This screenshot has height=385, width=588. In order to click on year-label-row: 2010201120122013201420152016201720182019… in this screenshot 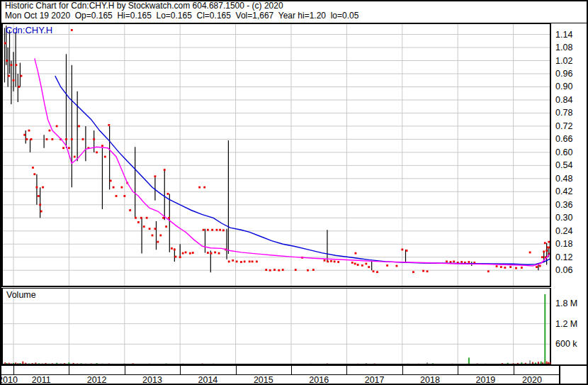, I will do `click(281, 380)`.